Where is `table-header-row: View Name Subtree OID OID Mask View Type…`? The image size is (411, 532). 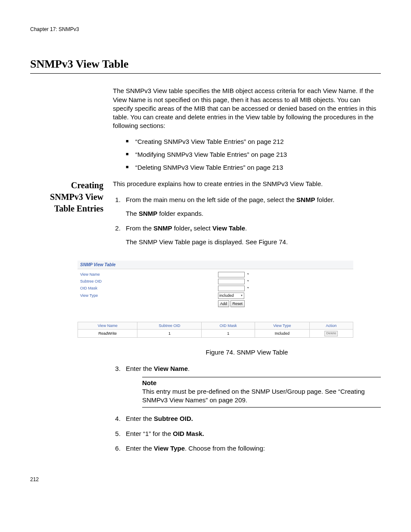 table-header-row: View Name Subtree OID OID Mask View Type… is located at coordinates (215, 326).